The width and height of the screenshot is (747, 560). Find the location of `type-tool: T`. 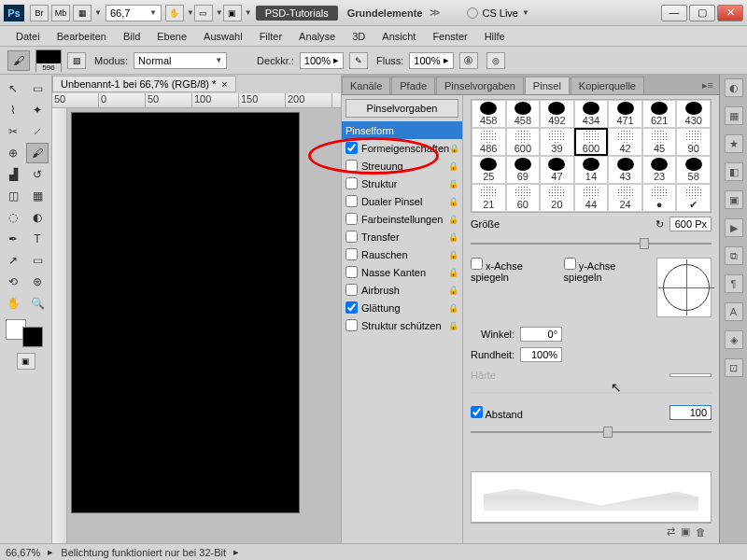

type-tool: T is located at coordinates (37, 239).